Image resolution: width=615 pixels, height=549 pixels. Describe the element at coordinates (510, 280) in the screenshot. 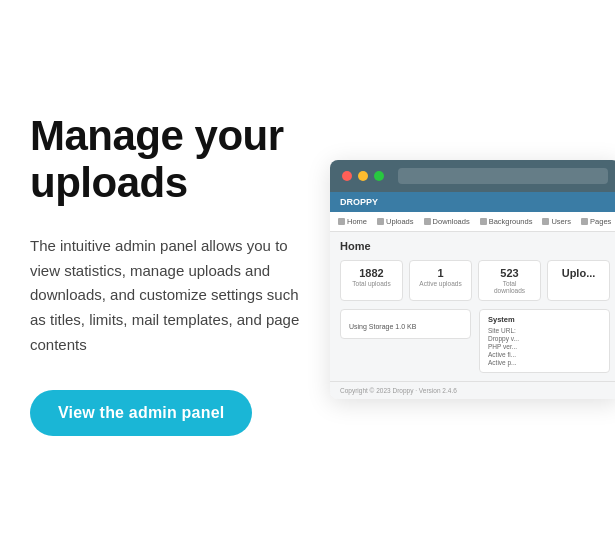

I see `stat-card-downloads: 523 Total downloads` at that location.